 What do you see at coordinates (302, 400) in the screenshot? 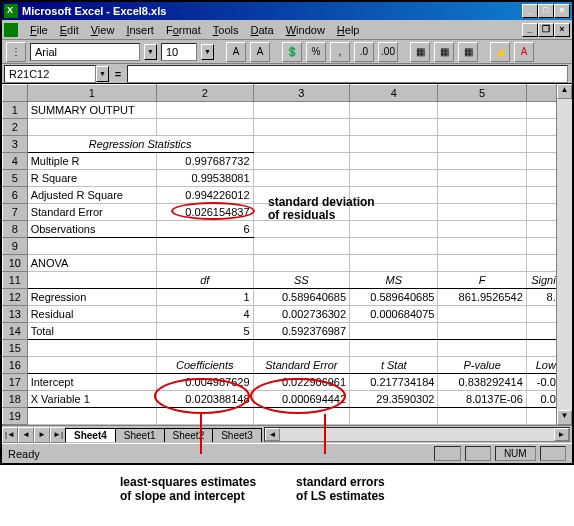
I see `cell: 0.000694442` at bounding box center [302, 400].